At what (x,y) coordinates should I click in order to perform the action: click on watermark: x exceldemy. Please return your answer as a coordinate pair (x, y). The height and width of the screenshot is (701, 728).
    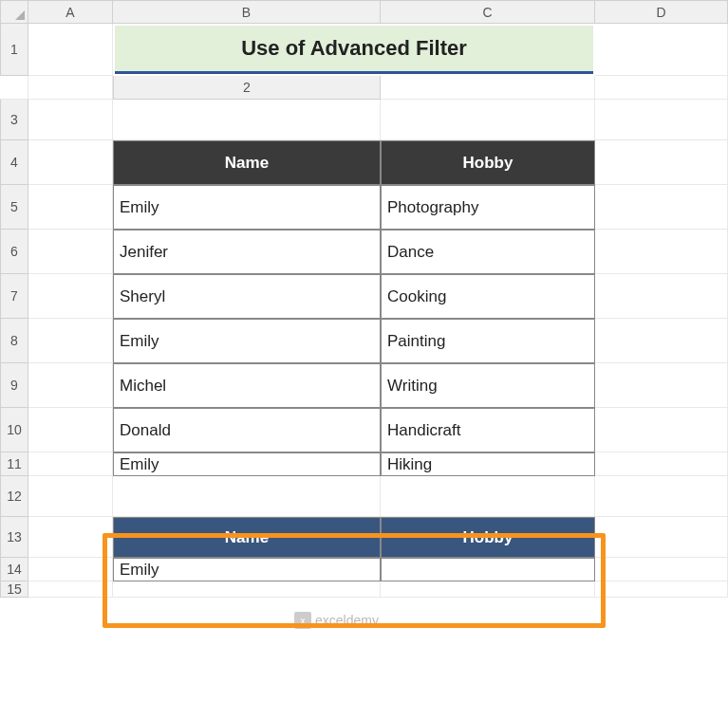
    Looking at the image, I should click on (336, 620).